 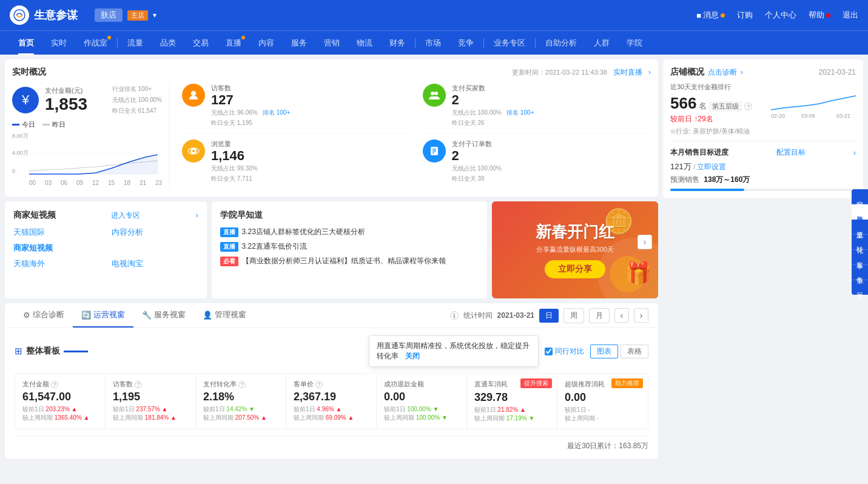 What do you see at coordinates (331, 72) in the screenshot?
I see `realtime-header: 实时概况 更新时间：2021-03-22 11:43:38 实时直播 ›` at bounding box center [331, 72].